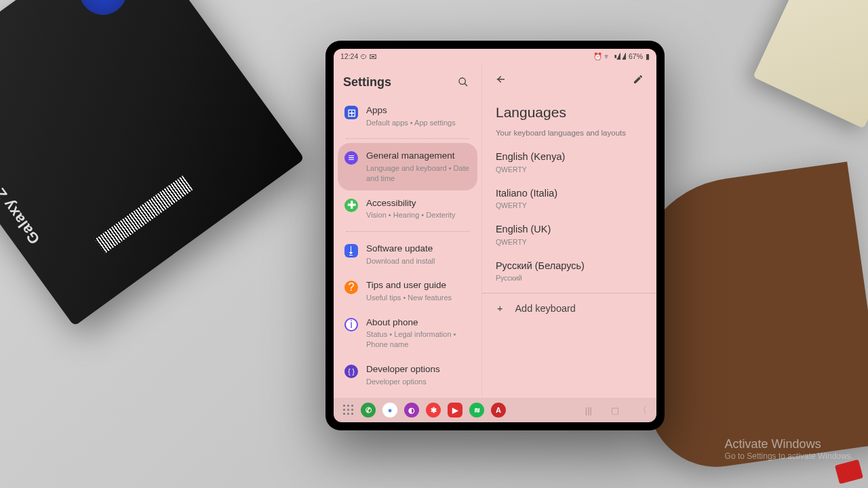  Describe the element at coordinates (349, 56) in the screenshot. I see `status-time: 12:24` at that location.